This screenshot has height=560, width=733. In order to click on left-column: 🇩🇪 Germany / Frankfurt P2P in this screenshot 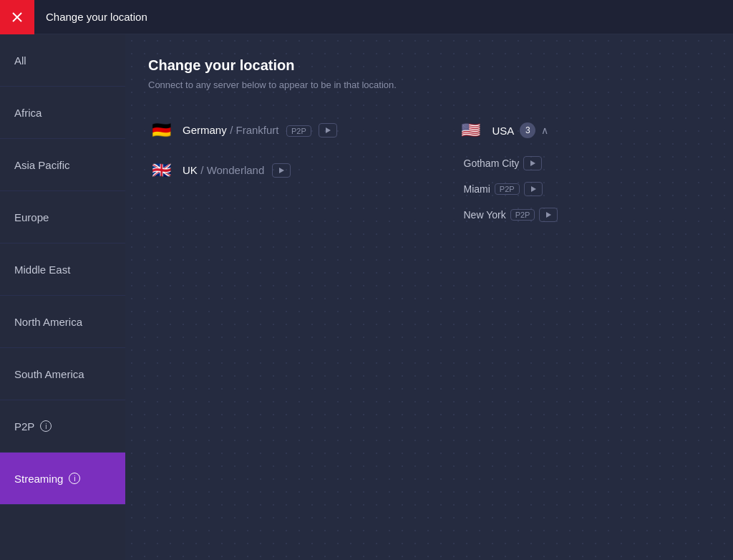, I will do `click(282, 169)`.